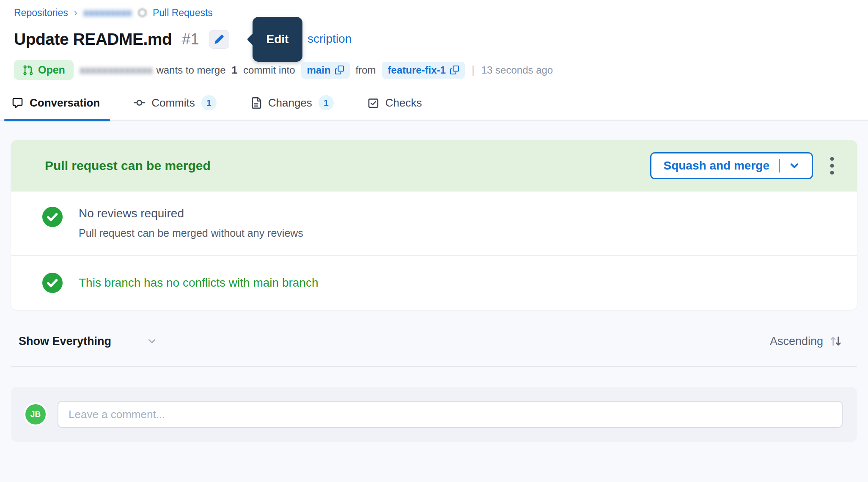 This screenshot has height=482, width=868. Describe the element at coordinates (57, 120) in the screenshot. I see `active-tab-underline` at that location.